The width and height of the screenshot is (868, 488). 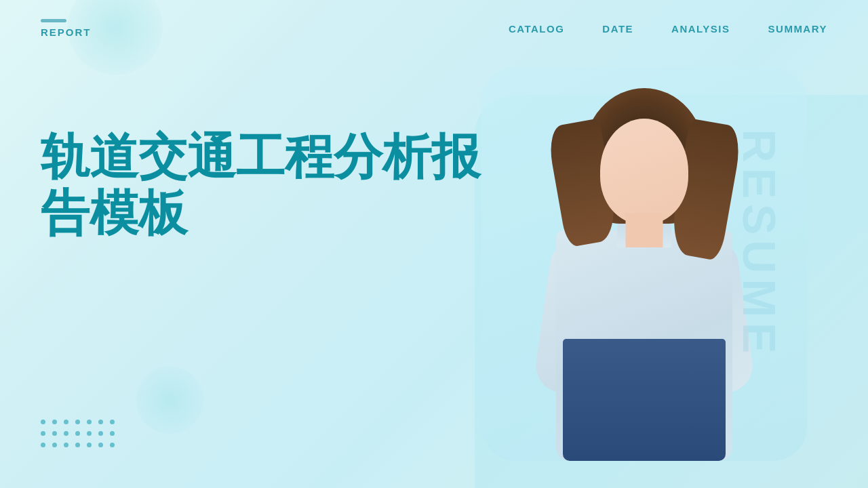 What do you see at coordinates (170, 400) in the screenshot?
I see `bg-circle-bottom` at bounding box center [170, 400].